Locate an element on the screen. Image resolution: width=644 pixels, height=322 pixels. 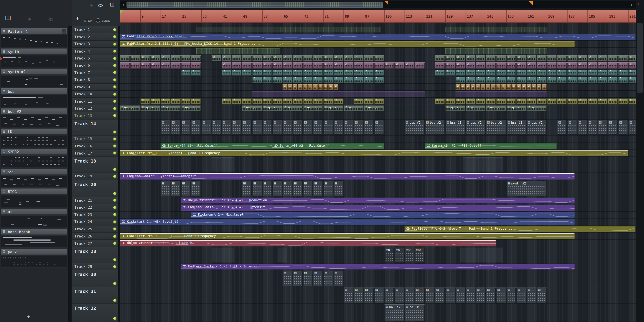
track-header: Track 28... is located at coordinates (95, 255).